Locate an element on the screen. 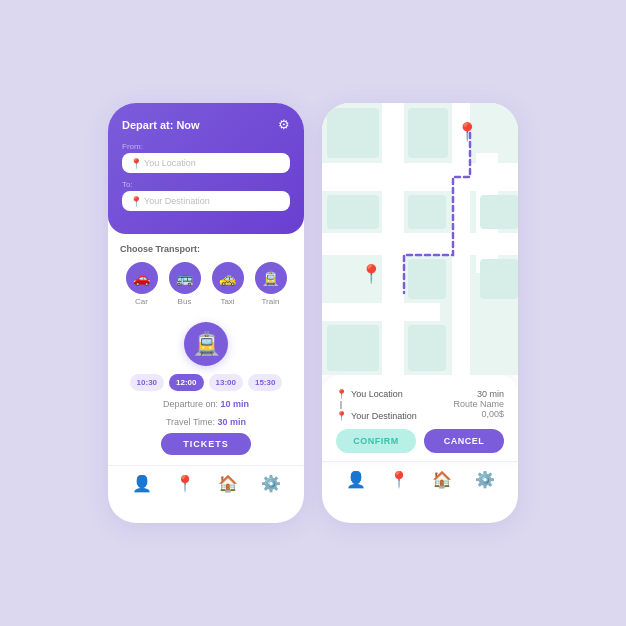 The height and width of the screenshot is (626, 626). from-label: From: is located at coordinates (206, 146).